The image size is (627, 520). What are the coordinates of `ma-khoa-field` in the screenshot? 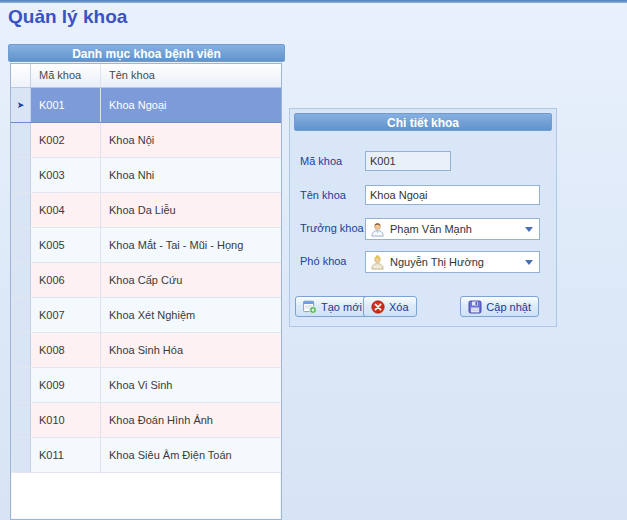 It's located at (408, 161).